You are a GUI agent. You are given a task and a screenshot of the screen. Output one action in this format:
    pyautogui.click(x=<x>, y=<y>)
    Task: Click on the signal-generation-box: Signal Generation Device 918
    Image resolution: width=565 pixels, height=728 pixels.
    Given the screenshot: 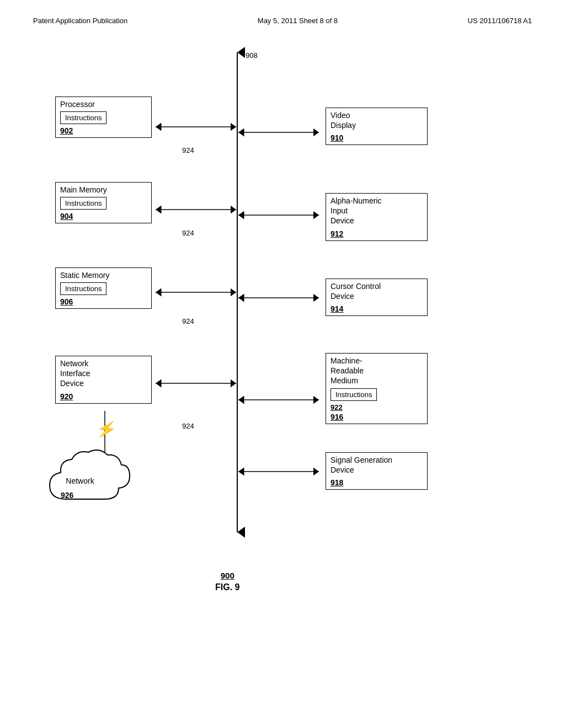 What is the action you would take?
    pyautogui.click(x=376, y=471)
    